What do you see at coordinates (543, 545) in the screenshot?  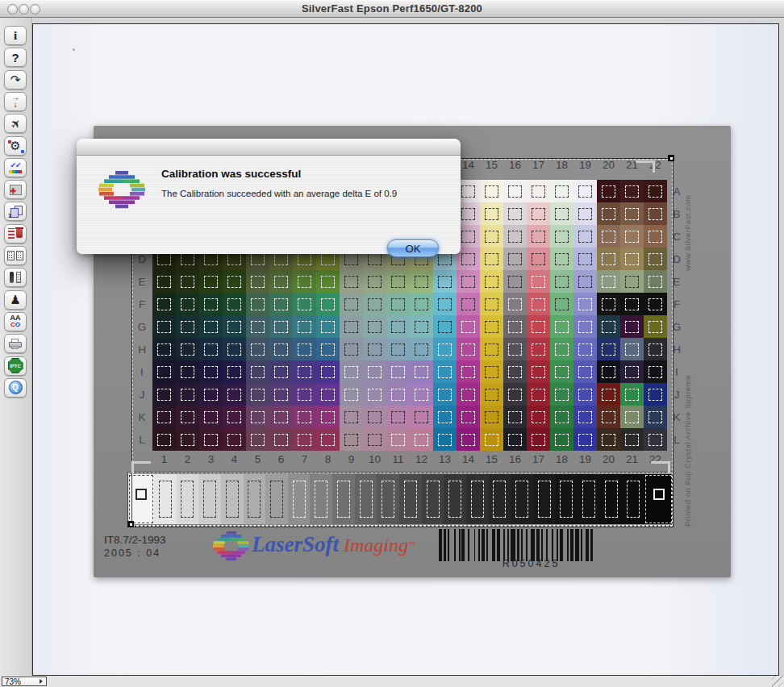 I see `barcode` at bounding box center [543, 545].